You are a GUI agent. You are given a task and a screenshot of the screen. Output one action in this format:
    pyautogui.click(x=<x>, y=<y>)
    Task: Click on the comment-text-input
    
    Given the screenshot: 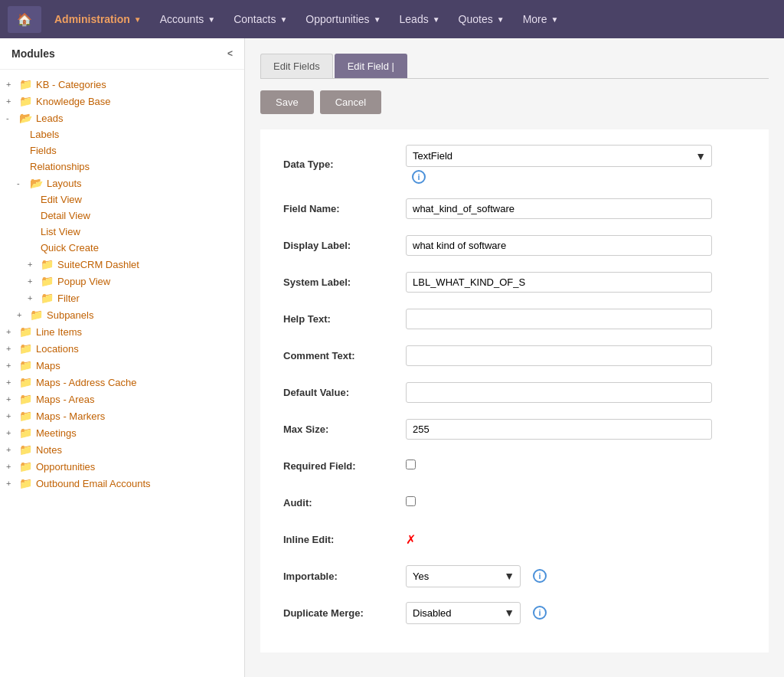 What is the action you would take?
    pyautogui.click(x=559, y=355)
    